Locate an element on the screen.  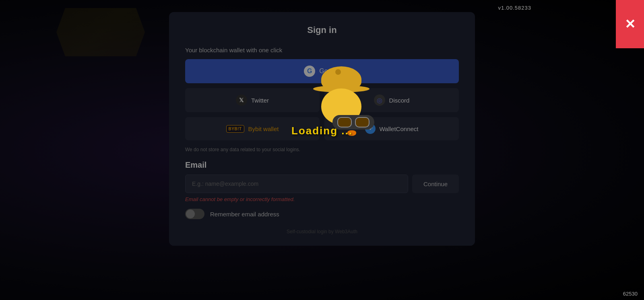
close-button: ✕ is located at coordinates (630, 24).